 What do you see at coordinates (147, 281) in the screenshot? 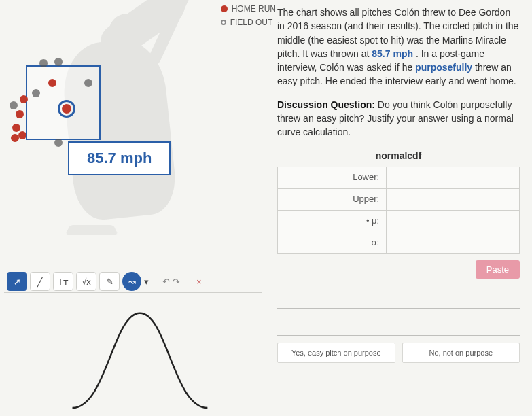
I see `tool-dropdown: ▾` at bounding box center [147, 281].